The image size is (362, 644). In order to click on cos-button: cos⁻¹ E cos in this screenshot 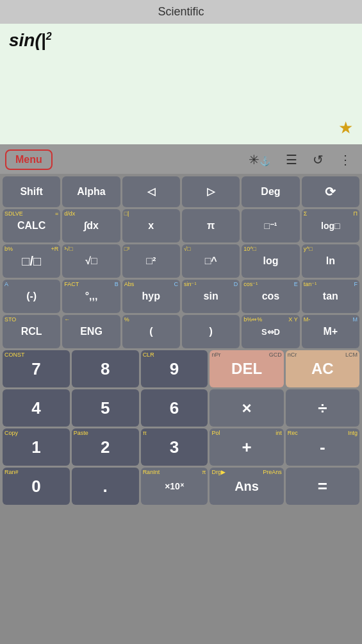, I will do `click(270, 296)`.